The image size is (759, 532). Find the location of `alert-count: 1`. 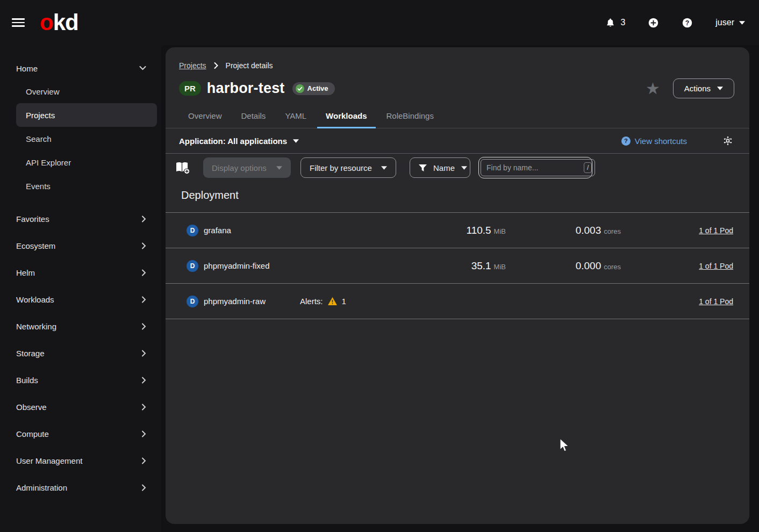

alert-count: 1 is located at coordinates (344, 301).